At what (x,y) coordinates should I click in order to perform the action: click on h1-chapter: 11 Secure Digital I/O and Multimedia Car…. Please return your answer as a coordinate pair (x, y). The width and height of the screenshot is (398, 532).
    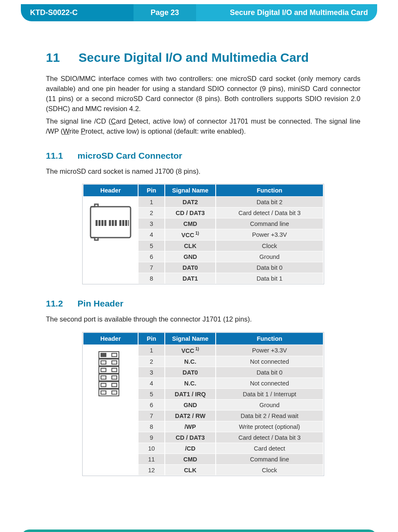
    Looking at the image, I should click on (203, 58).